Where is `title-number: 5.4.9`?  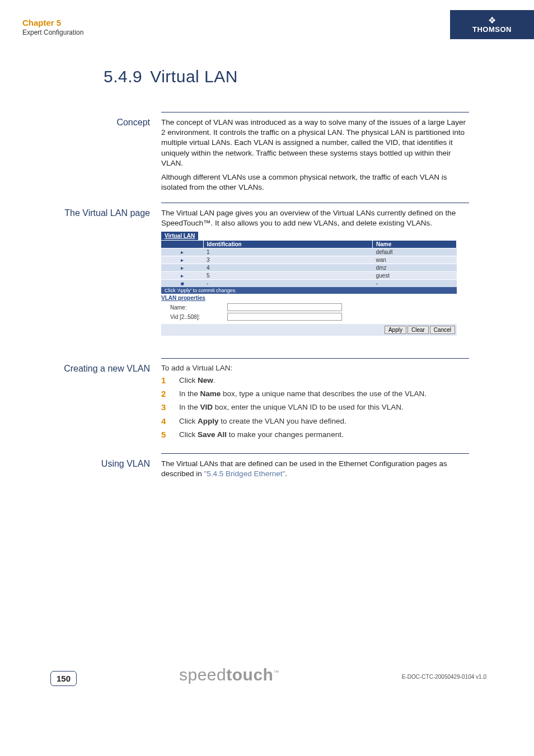
title-number: 5.4.9 is located at coordinates (123, 76).